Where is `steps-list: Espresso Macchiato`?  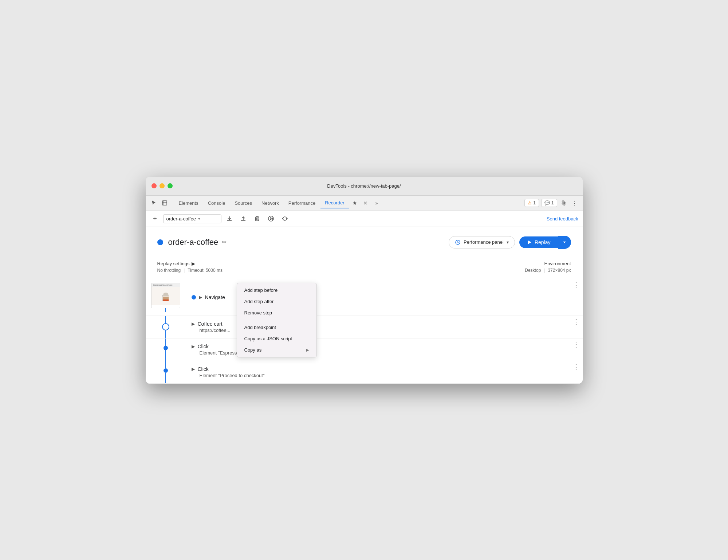
steps-list: Espresso Macchiato is located at coordinates (364, 332).